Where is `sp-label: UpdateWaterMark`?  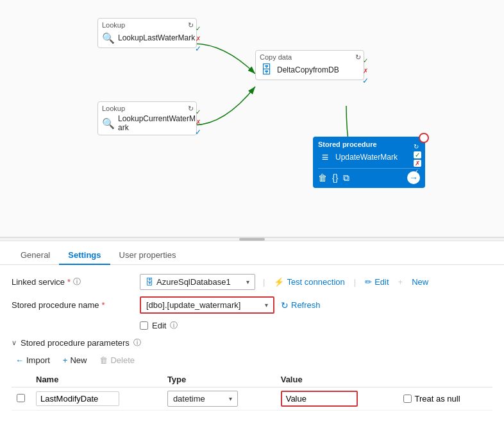
sp-label: UpdateWaterMark is located at coordinates (378, 157).